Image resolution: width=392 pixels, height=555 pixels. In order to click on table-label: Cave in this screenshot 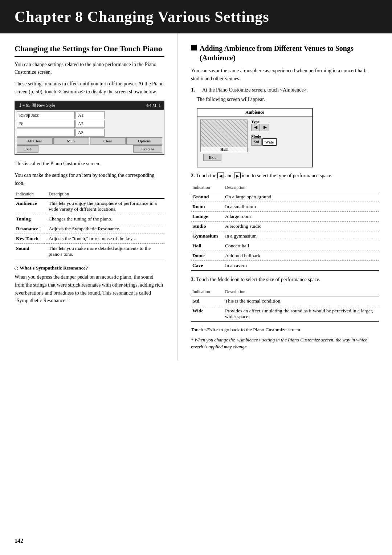, I will do `click(207, 266)`.